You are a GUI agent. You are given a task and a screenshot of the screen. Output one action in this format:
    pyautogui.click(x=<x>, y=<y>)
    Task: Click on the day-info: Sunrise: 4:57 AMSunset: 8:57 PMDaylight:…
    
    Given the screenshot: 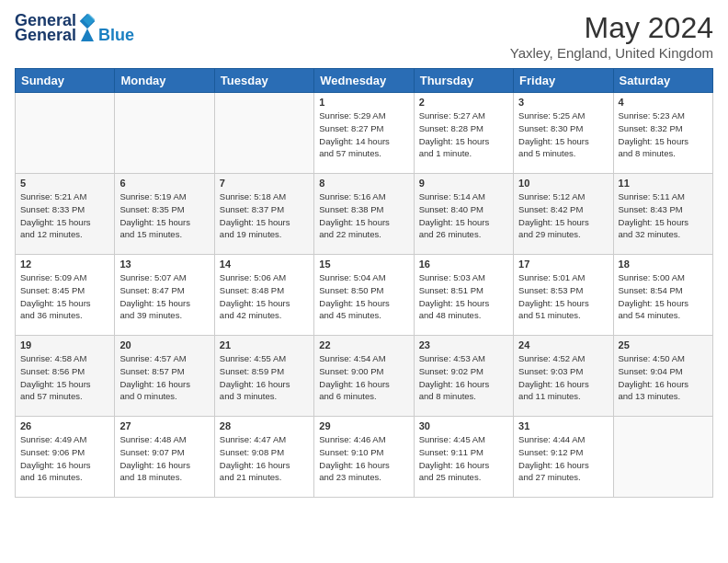 What is the action you would take?
    pyautogui.click(x=164, y=377)
    